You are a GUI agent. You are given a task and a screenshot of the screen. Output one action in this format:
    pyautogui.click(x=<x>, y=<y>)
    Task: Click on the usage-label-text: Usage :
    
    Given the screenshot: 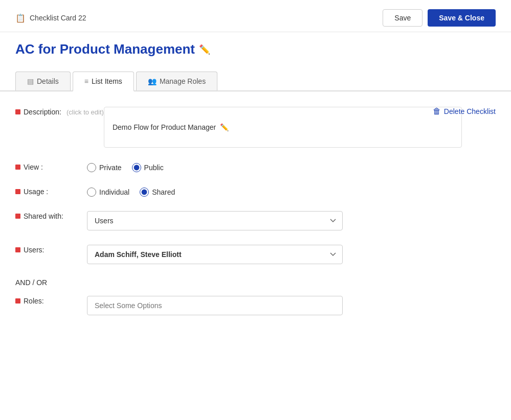 What is the action you would take?
    pyautogui.click(x=36, y=192)
    